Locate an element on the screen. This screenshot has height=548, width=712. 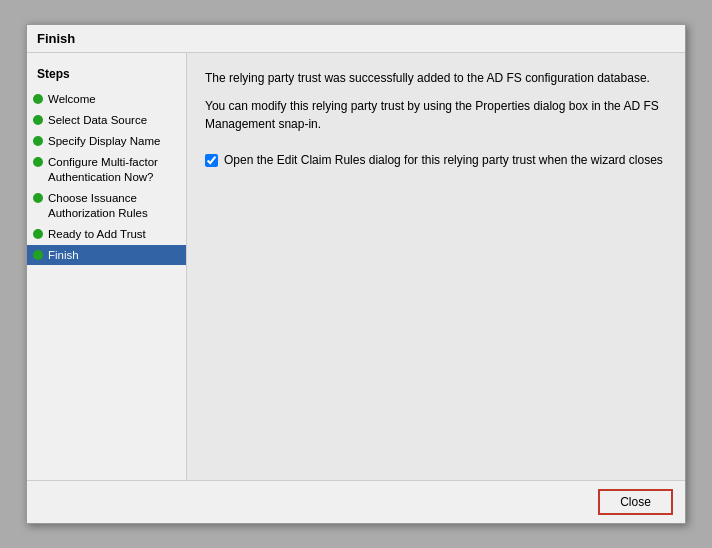
edit-claim-rules-row: Open the Edit Claim Rules dialog for thi… is located at coordinates (436, 160).